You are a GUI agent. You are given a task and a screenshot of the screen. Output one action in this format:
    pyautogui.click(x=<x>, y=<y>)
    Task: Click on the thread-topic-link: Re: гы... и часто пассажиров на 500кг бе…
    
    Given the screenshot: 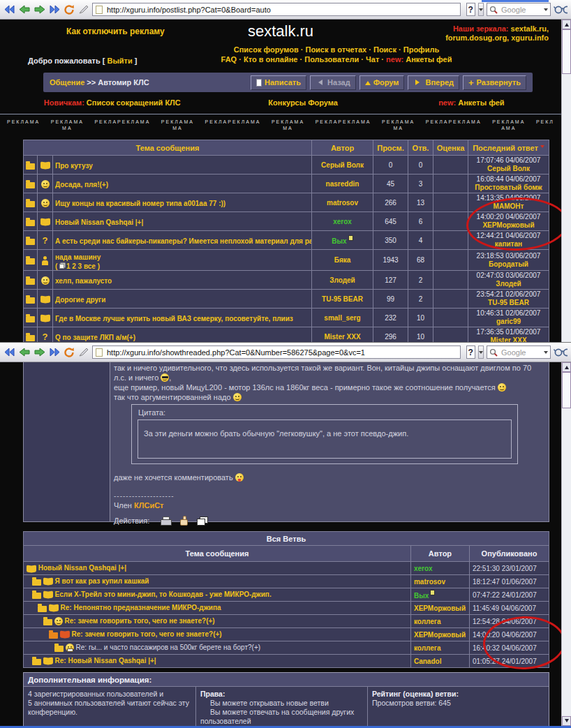 What is the action you would take?
    pyautogui.click(x=169, y=648)
    